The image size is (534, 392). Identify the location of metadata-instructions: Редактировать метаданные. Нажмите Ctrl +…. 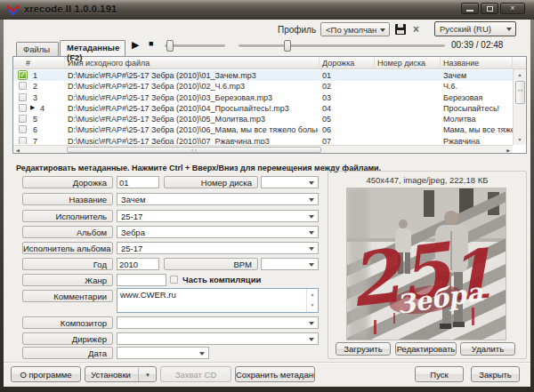
(198, 168).